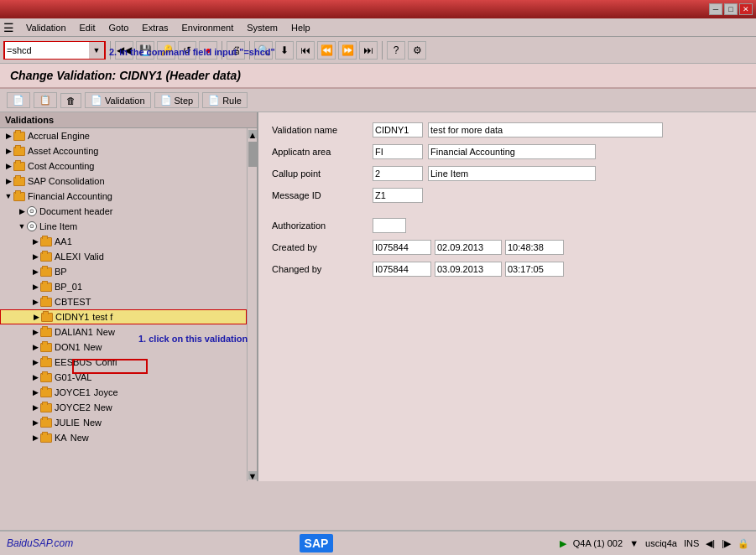 The width and height of the screenshot is (756, 555). I want to click on arrow-julie: ▶, so click(35, 423).